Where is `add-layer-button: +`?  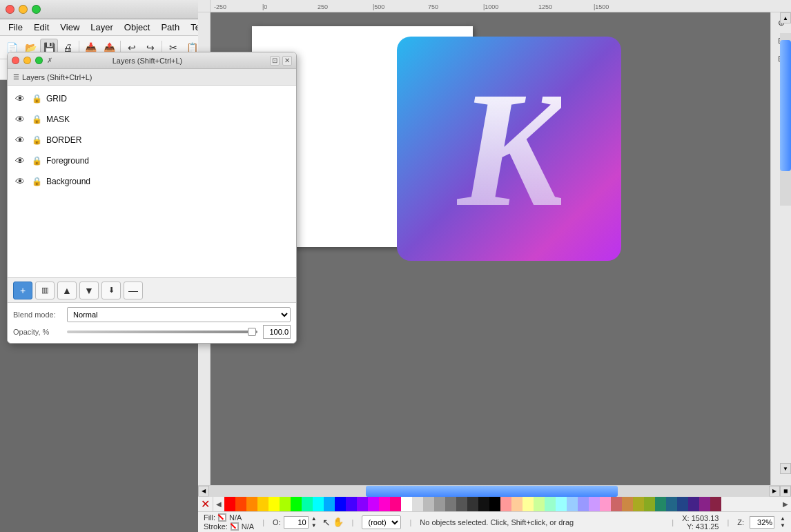 add-layer-button: + is located at coordinates (23, 290).